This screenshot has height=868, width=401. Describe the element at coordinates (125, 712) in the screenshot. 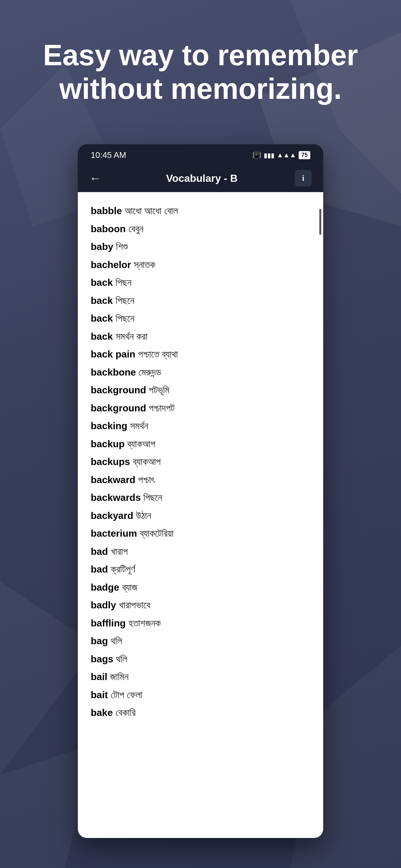

I see `vocab-bengali: বেকারি` at that location.